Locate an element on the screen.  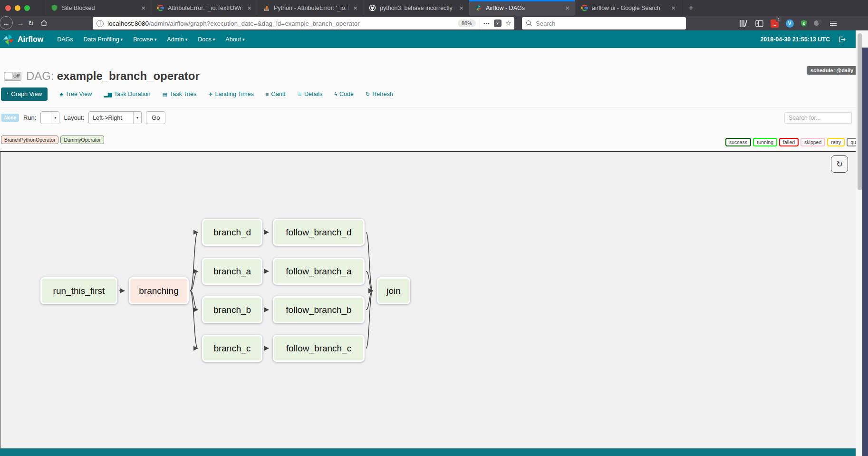
pocket-icon: ∨ is located at coordinates (498, 23).